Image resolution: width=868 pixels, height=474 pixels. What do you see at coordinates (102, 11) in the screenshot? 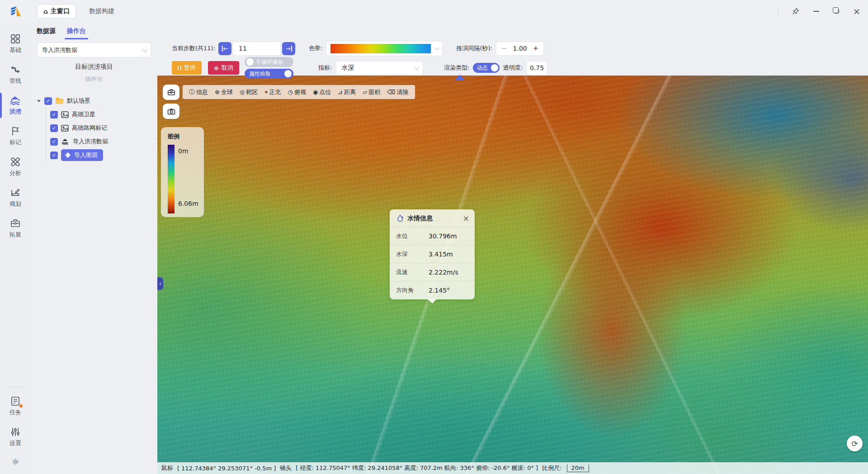
I see `tab-data-build: 数据构建` at bounding box center [102, 11].